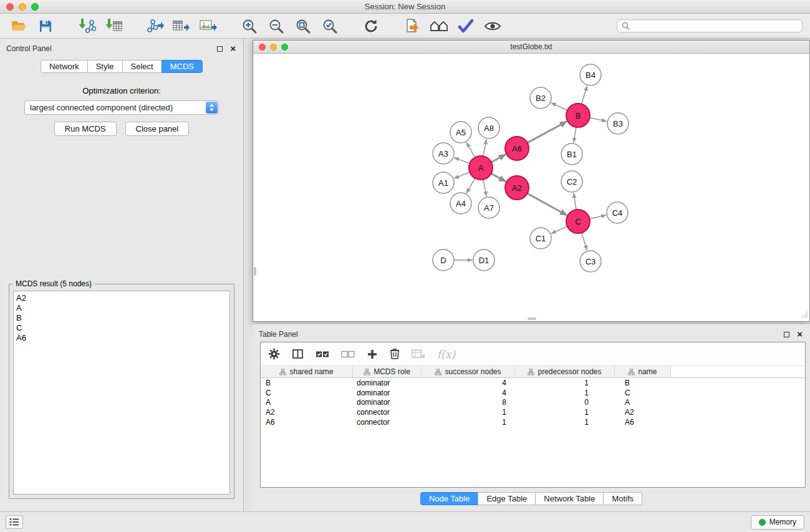 Image resolution: width=810 pixels, height=532 pixels. I want to click on show-hide-button, so click(493, 26).